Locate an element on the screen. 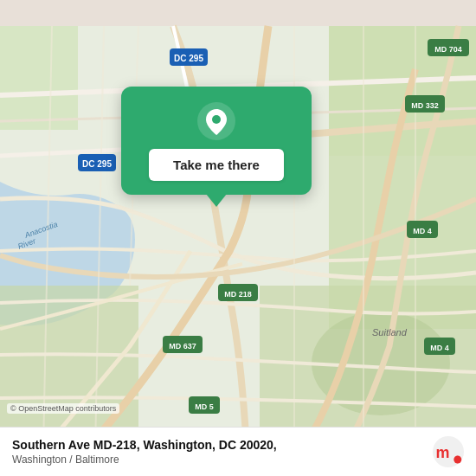  location-pin-icon is located at coordinates (216, 121).